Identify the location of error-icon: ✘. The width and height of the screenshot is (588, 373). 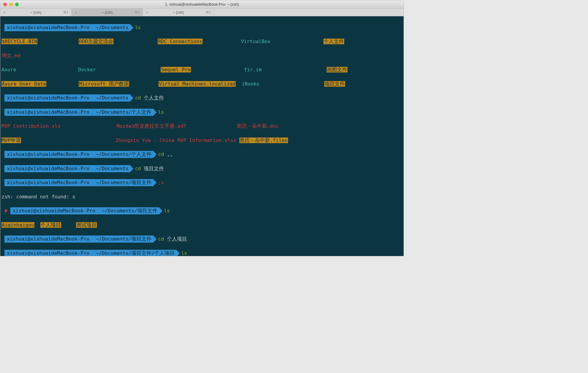
(6, 211).